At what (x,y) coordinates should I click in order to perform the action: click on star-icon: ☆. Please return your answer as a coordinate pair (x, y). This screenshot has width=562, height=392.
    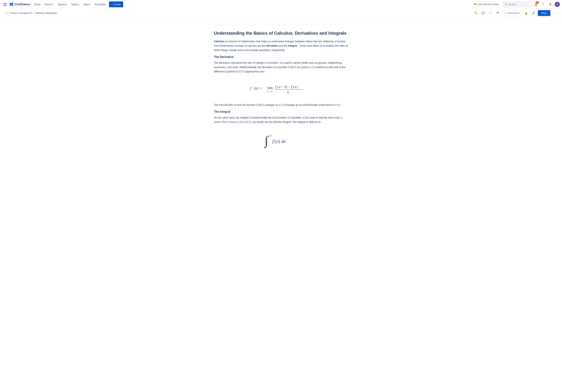
    Looking at the image, I should click on (491, 13).